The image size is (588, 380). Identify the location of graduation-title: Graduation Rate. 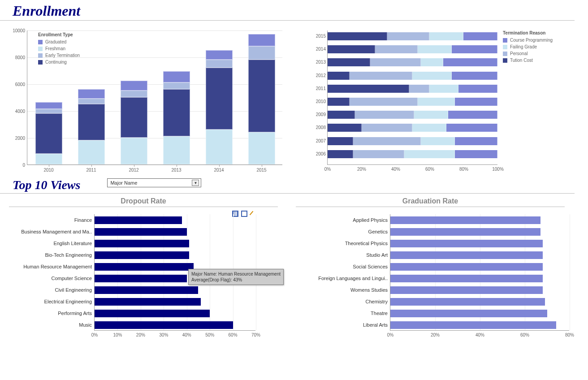
(430, 202).